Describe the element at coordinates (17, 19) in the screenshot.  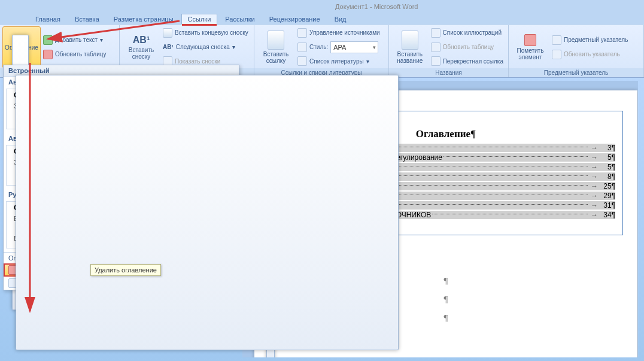
I see `office-button` at that location.